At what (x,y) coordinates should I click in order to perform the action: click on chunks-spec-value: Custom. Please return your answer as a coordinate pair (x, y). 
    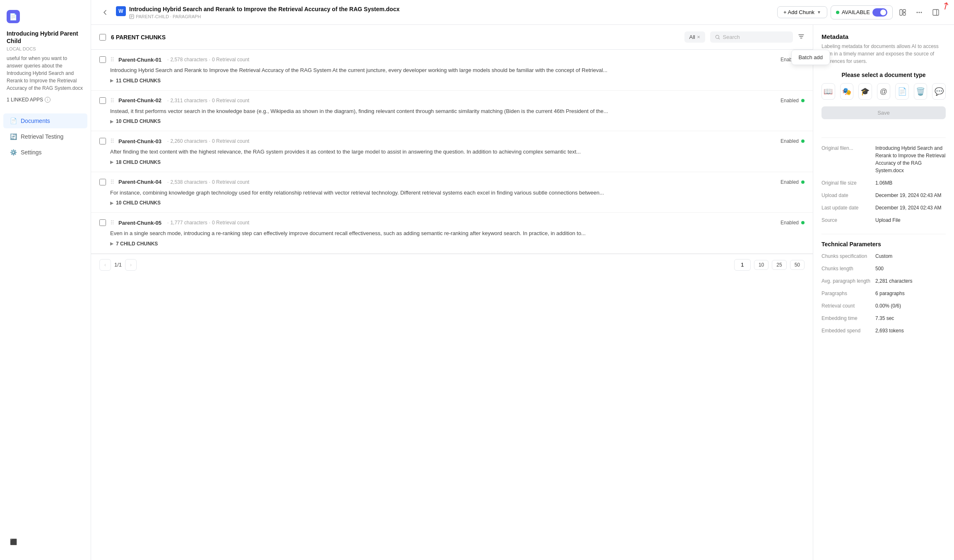
    Looking at the image, I should click on (911, 256).